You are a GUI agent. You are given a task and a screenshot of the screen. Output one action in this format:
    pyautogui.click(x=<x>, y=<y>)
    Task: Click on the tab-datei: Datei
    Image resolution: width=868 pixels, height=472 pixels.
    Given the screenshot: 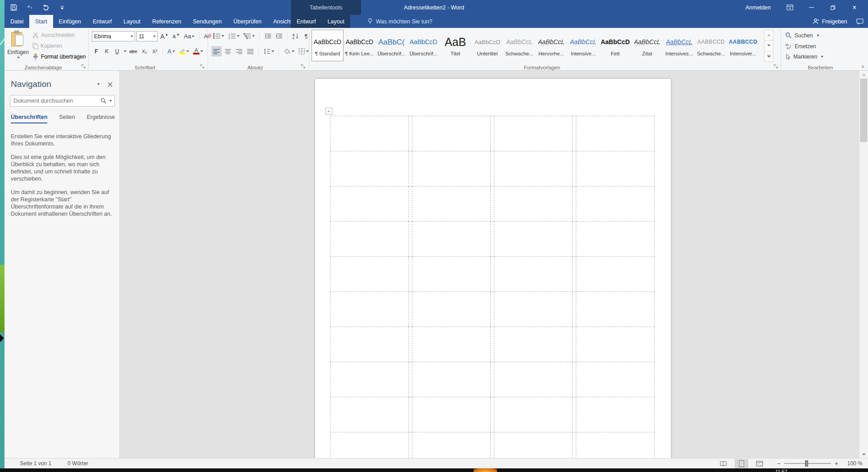 What is the action you would take?
    pyautogui.click(x=17, y=22)
    